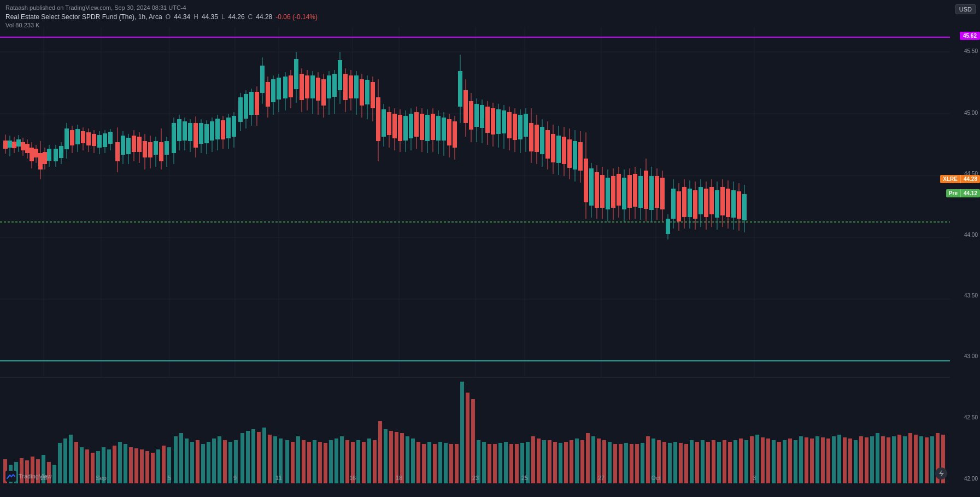 The image size is (980, 497). I want to click on volume-info: Vol 80.233 K, so click(477, 25).